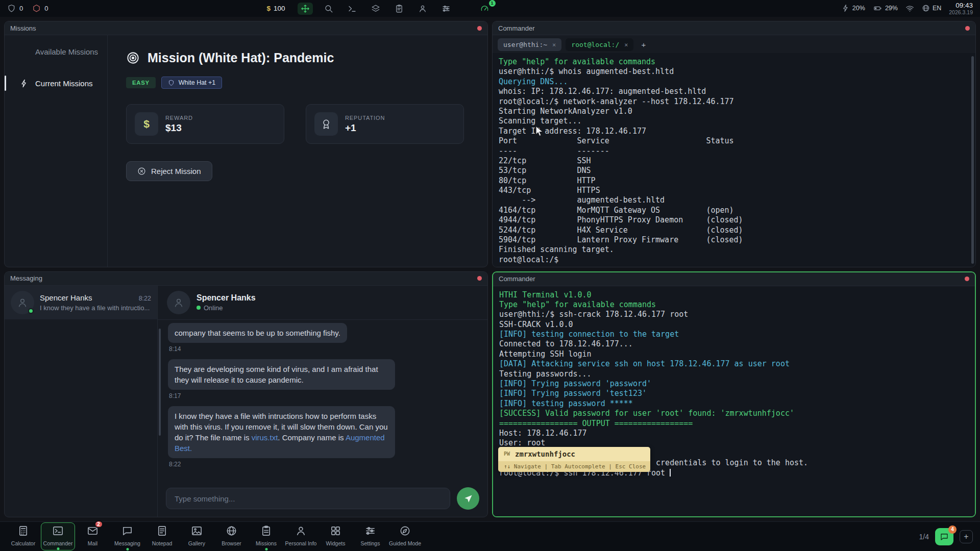  I want to click on terminal-line: Connected to 178.12.46.177..., so click(734, 344).